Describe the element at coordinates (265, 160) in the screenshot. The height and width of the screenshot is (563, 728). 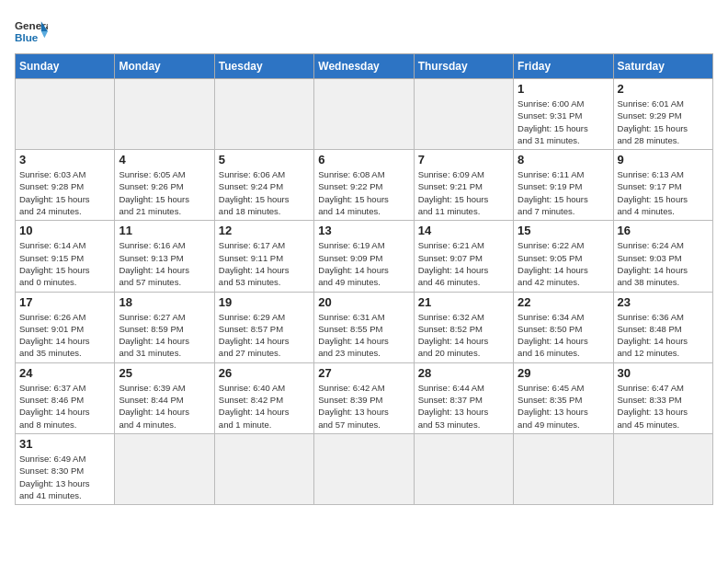
I see `day-number: 5` at that location.